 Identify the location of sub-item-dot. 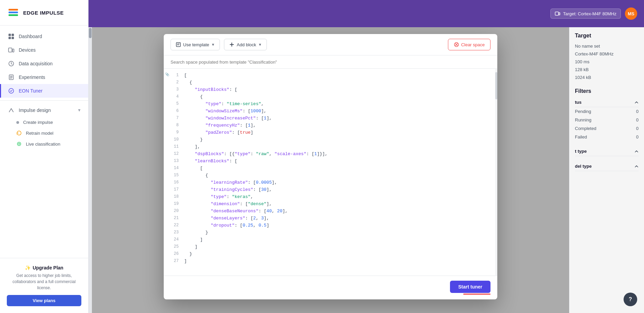
(18, 122).